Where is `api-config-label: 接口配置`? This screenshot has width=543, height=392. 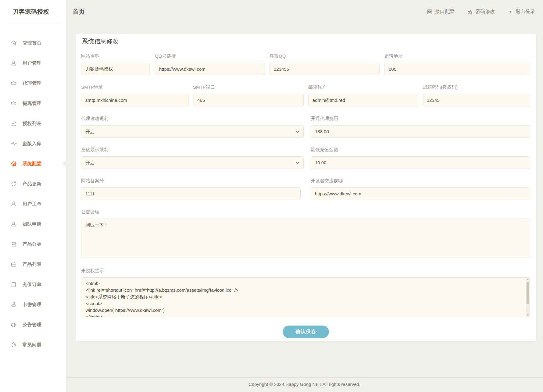
api-config-label: 接口配置 is located at coordinates (445, 12).